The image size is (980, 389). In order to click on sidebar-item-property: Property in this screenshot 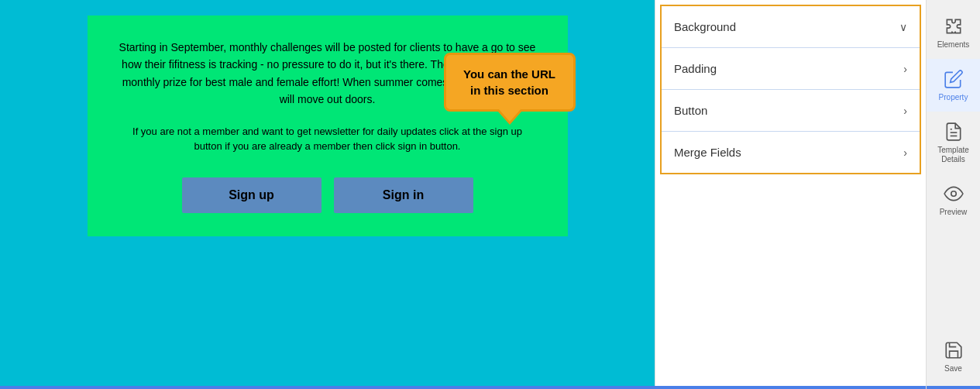, I will do `click(953, 85)`.